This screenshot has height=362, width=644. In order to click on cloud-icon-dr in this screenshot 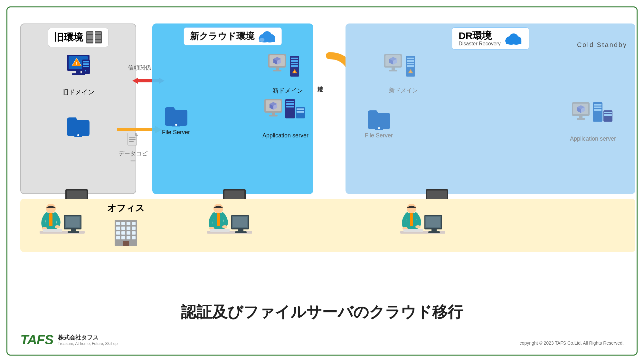, I will do `click(513, 39)`.